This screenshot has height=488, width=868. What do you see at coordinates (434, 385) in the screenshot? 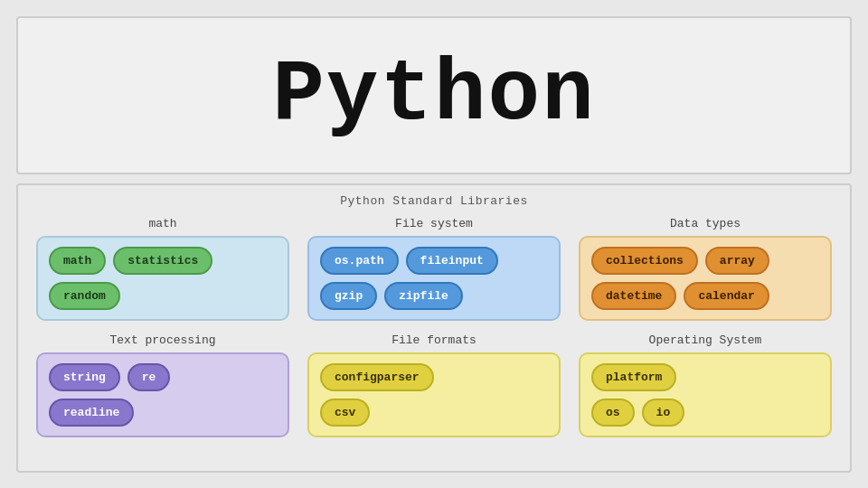
I see `category-fileformats: File formatsconfigparsercsv` at bounding box center [434, 385].